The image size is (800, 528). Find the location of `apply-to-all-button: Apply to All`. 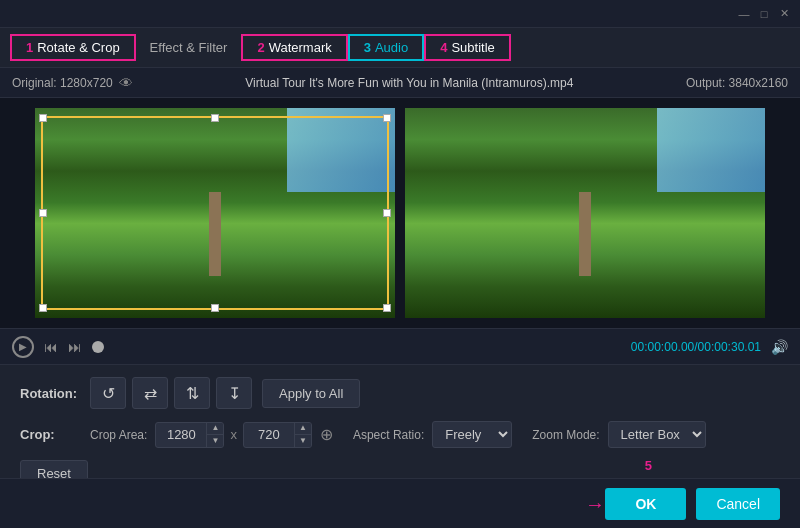

apply-to-all-button: Apply to All is located at coordinates (311, 394).